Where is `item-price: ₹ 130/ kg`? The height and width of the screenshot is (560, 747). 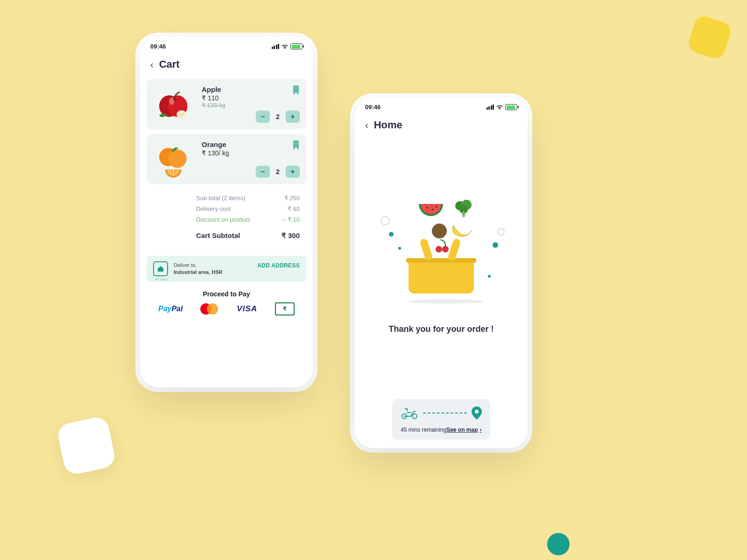
item-price: ₹ 130/ kg is located at coordinates (251, 153).